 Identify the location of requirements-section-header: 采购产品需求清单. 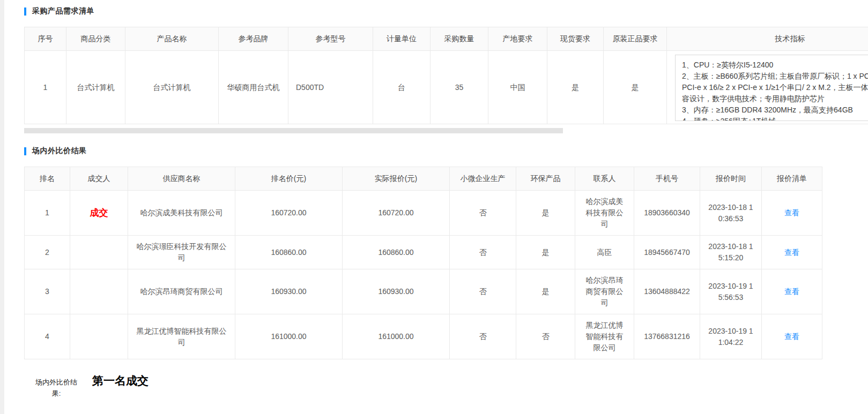
(446, 11).